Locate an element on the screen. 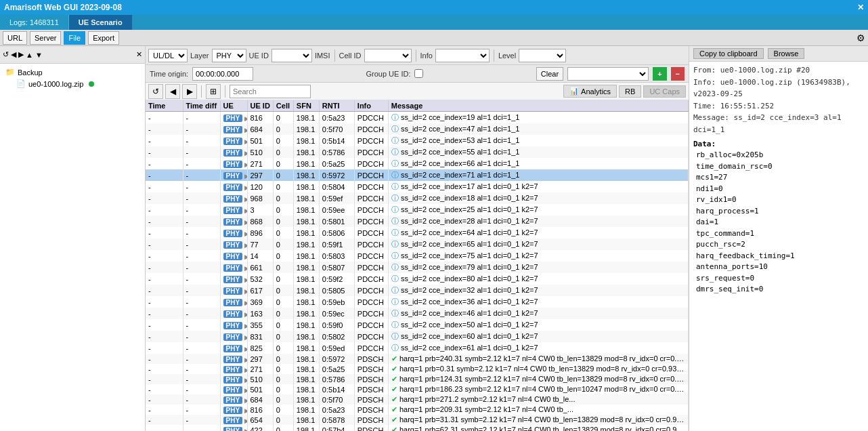  table-row: - - PHY ▶ 501 0 198.1 0:5b14 PDCCH ⓘ ss_… is located at coordinates (417, 141).